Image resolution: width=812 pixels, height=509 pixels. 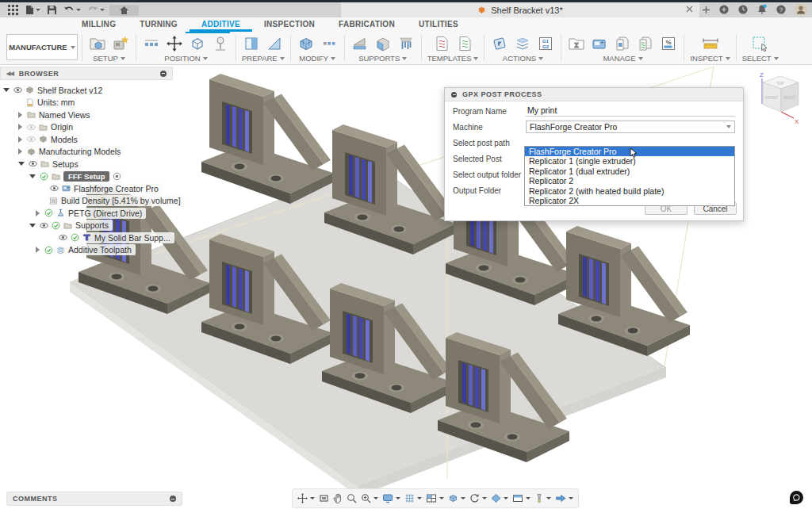 What do you see at coordinates (174, 44) in the screenshot?
I see `move-button` at bounding box center [174, 44].